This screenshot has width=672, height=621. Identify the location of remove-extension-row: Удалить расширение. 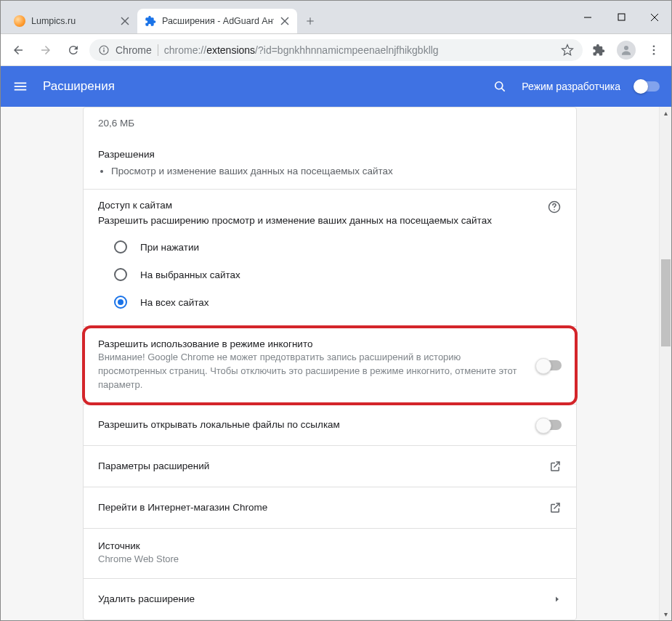
(330, 599).